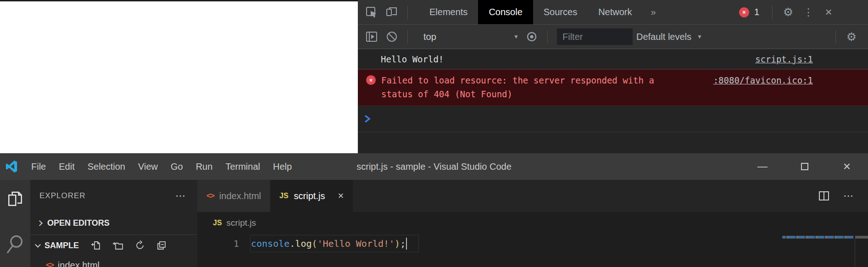  What do you see at coordinates (15, 223) in the screenshot?
I see `activity-bar` at bounding box center [15, 223].